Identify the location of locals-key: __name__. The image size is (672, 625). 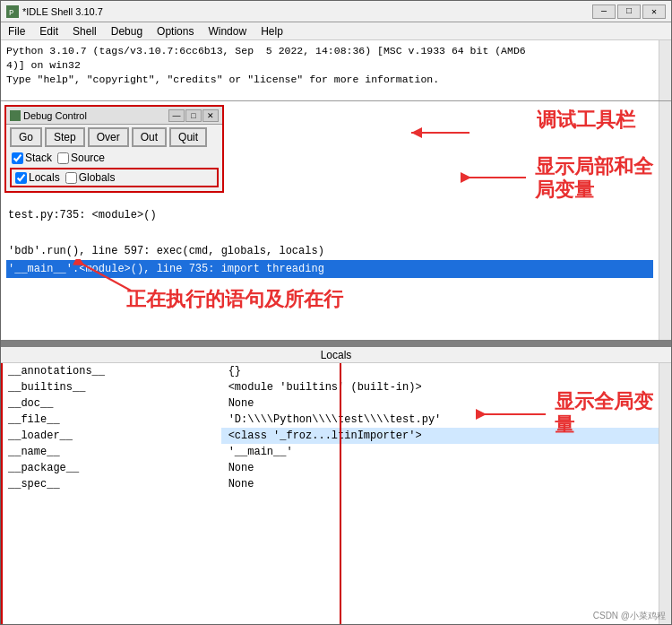
(111, 452).